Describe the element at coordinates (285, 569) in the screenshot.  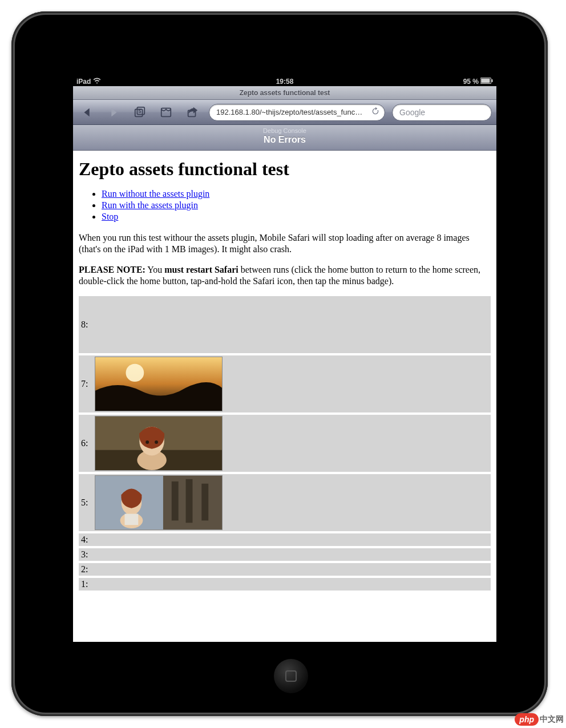
I see `image-row: 2:` at that location.